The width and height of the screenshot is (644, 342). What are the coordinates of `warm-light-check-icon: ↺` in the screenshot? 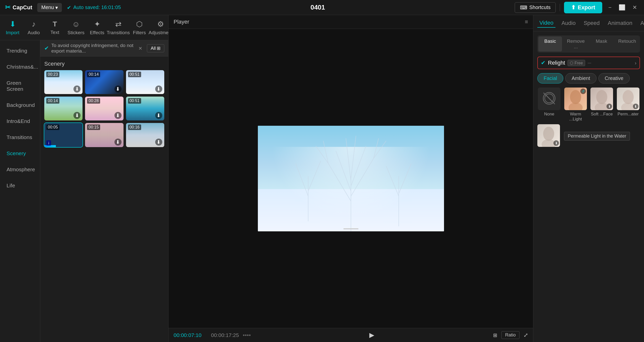 It's located at (583, 91).